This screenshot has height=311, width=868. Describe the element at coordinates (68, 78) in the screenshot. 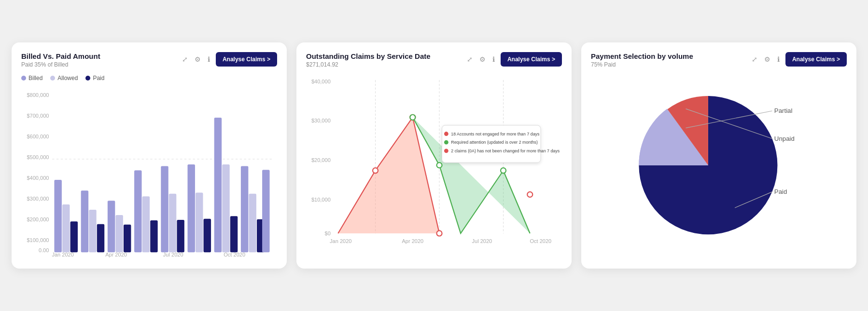

I see `allowed-label: Allowed` at that location.